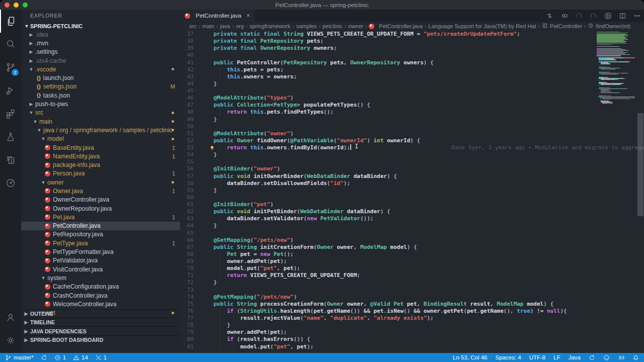  What do you see at coordinates (607, 358) in the screenshot?
I see `status-feedback` at bounding box center [607, 358].